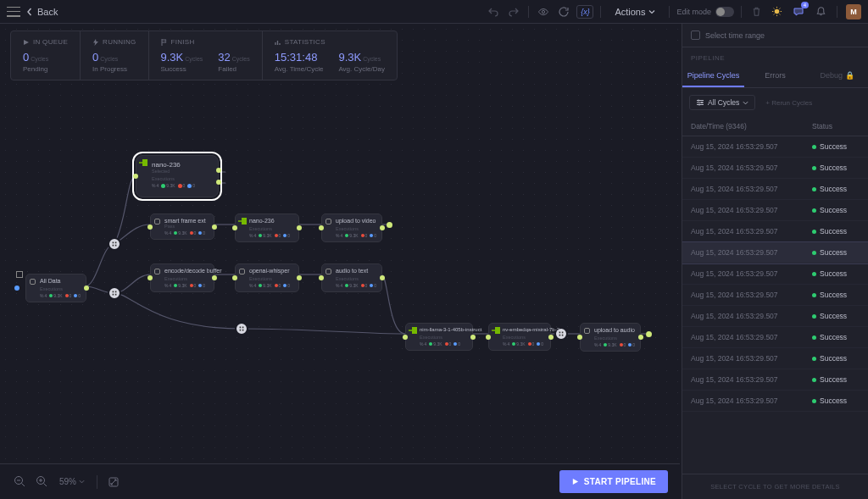 The image size is (868, 499). Describe the element at coordinates (14, 12) in the screenshot. I see `menu-icon` at that location.